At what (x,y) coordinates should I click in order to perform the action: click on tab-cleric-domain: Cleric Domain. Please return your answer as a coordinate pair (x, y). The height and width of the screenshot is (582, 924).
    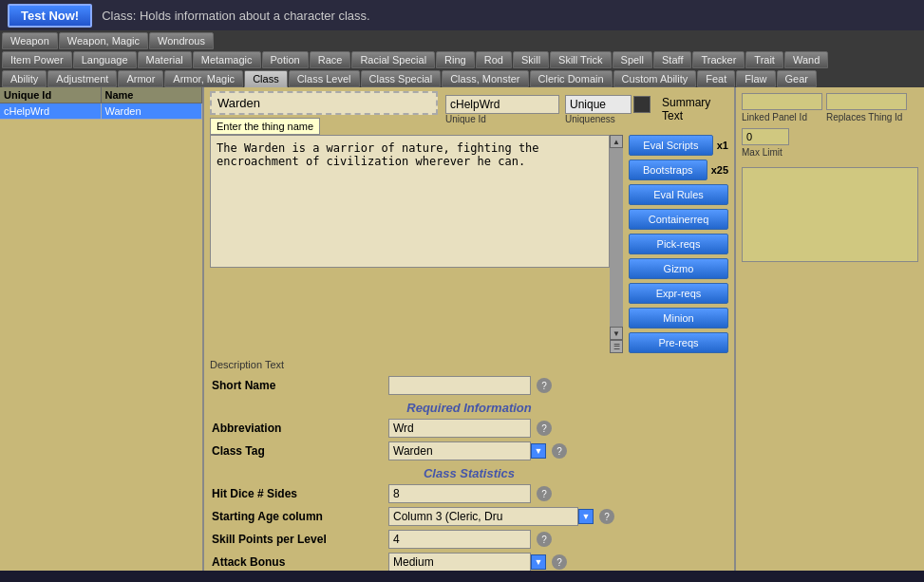
    Looking at the image, I should click on (572, 79).